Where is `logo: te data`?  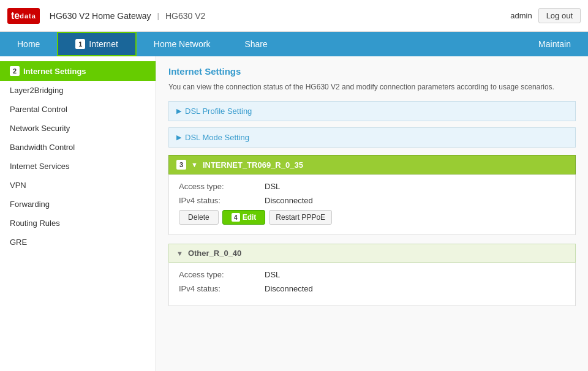 logo: te data is located at coordinates (23, 16).